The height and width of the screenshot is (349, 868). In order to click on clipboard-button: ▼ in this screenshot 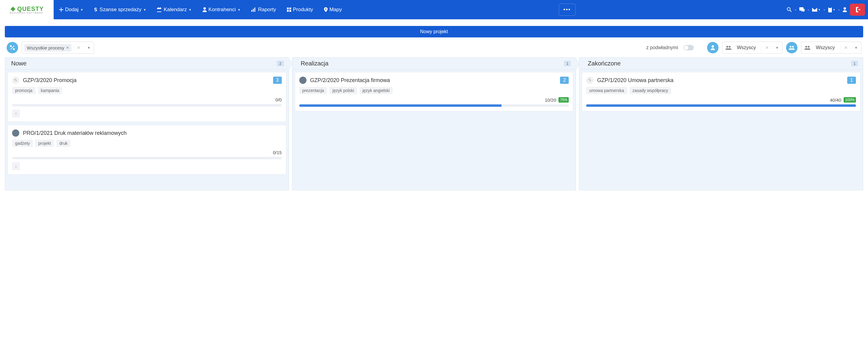, I will do `click(832, 10)`.